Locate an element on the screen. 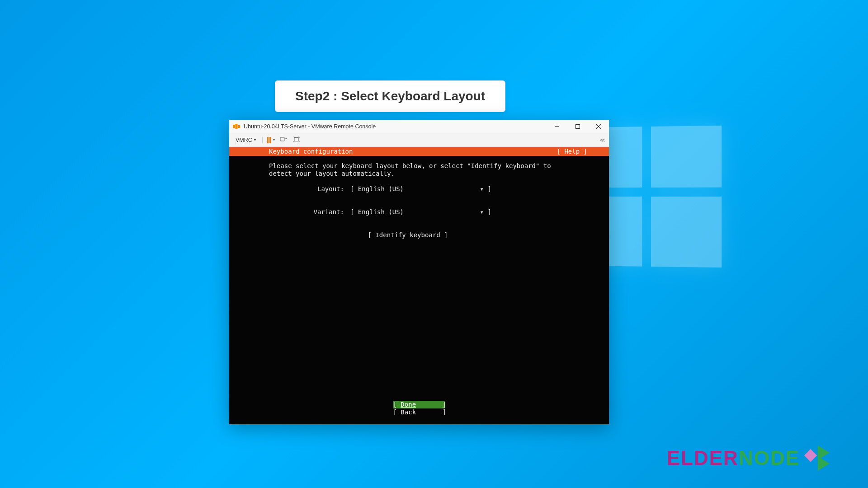  vmware-icon is located at coordinates (236, 127).